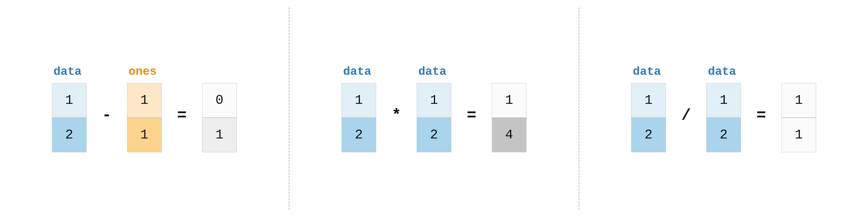 This screenshot has width=868, height=217. Describe the element at coordinates (220, 118) in the screenshot. I see `array: 0 1` at that location.